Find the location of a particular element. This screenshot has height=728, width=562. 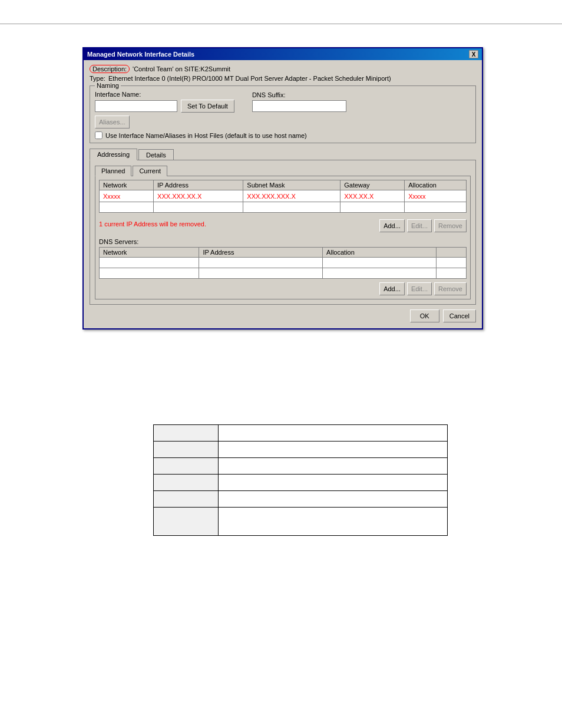

dns-table: Network IP Address Allocation is located at coordinates (283, 263).